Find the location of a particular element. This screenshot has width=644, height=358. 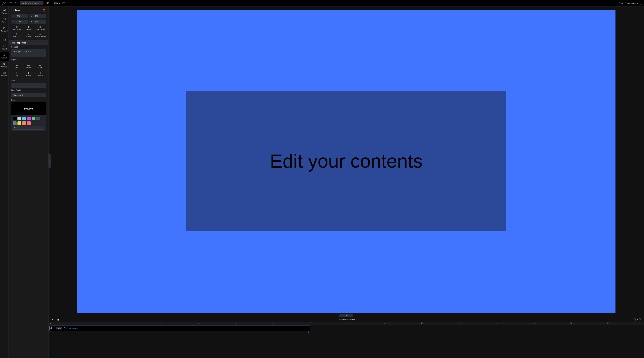

timeline-toggle-button is located at coordinates (346, 316).